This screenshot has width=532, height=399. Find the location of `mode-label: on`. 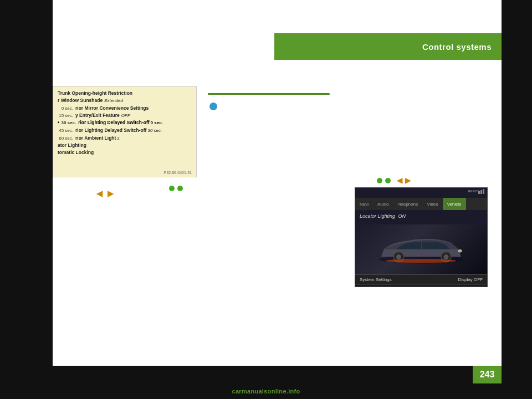

mode-label: on is located at coordinates (411, 287).